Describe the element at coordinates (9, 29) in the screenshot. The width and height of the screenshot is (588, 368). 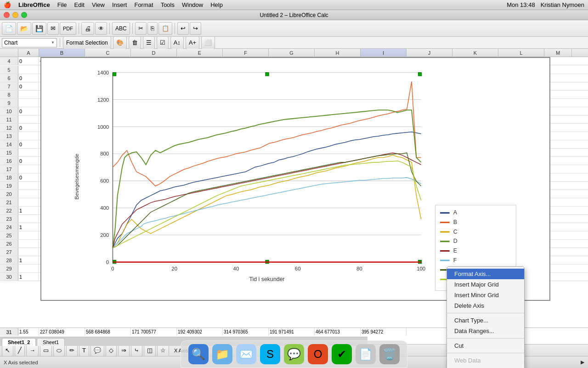
I see `new-button: 📄` at that location.